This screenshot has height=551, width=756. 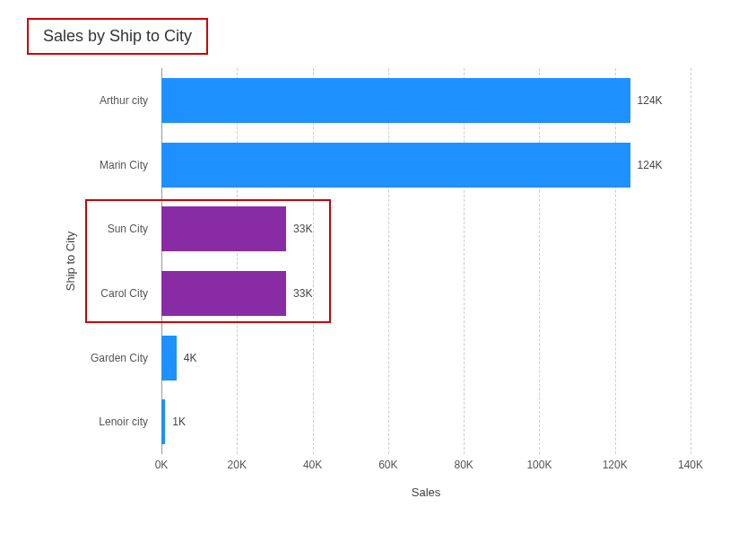 I want to click on bar: 1K, so click(x=163, y=422).